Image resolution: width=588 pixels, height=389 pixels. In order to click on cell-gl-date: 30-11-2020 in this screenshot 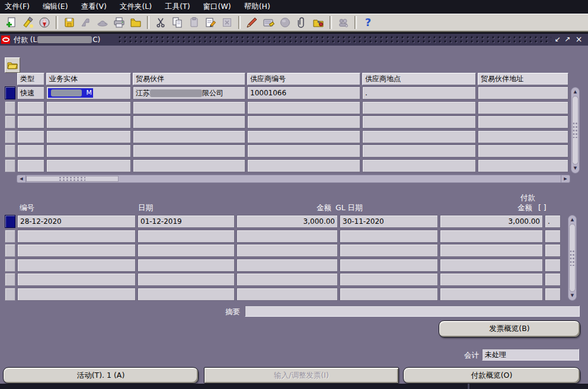, I will do `click(389, 221)`.